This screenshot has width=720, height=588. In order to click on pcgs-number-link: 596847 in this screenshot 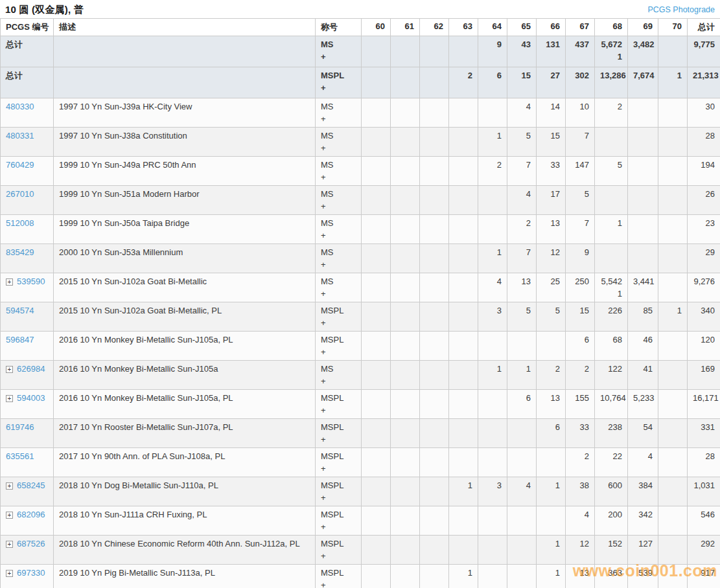, I will do `click(19, 339)`.